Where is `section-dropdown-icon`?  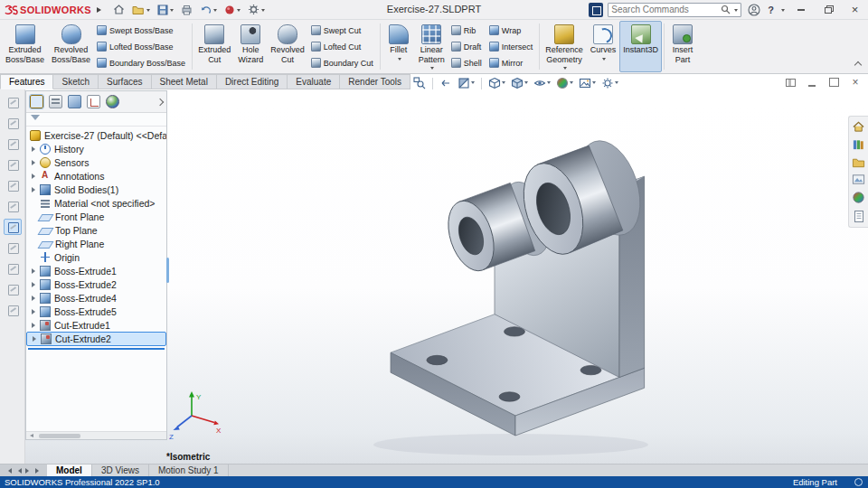
section-dropdown-icon is located at coordinates (473, 83).